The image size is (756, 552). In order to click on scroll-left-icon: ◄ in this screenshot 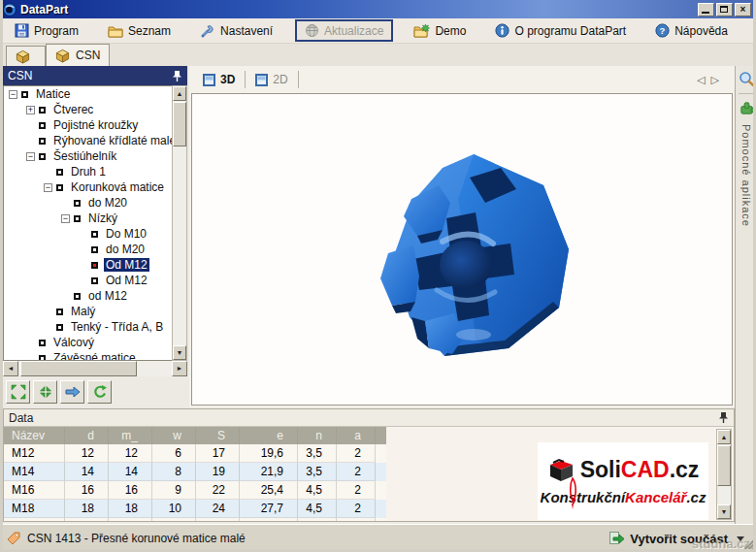, I will do `click(11, 369)`.